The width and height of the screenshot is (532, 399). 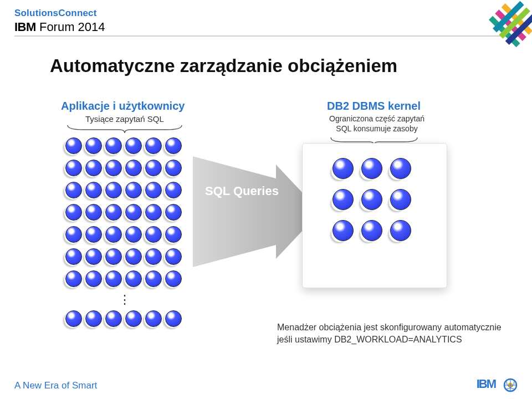 I want to click on ellipsis-icon: ⋮, so click(x=152, y=300).